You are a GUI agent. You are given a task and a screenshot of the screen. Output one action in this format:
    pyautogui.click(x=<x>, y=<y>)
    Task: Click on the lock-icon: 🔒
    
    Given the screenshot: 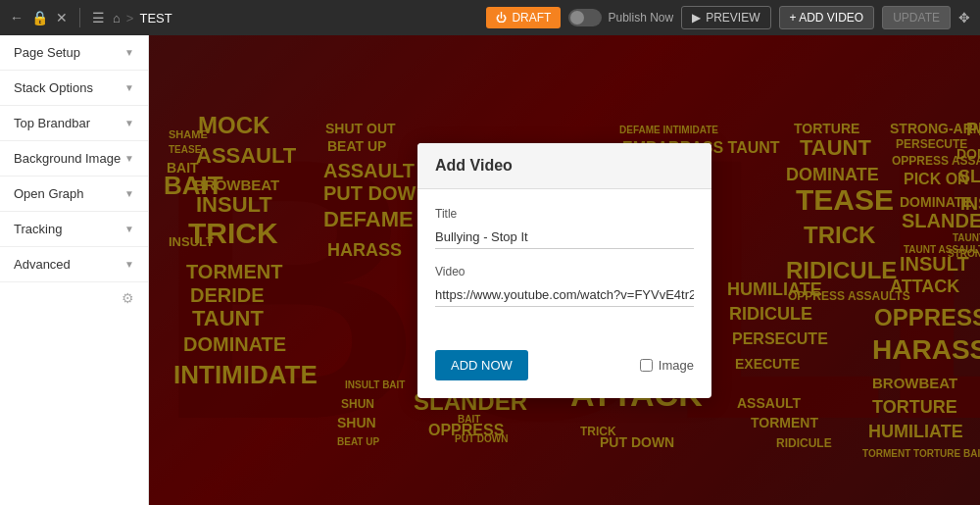 What is the action you would take?
    pyautogui.click(x=39, y=18)
    